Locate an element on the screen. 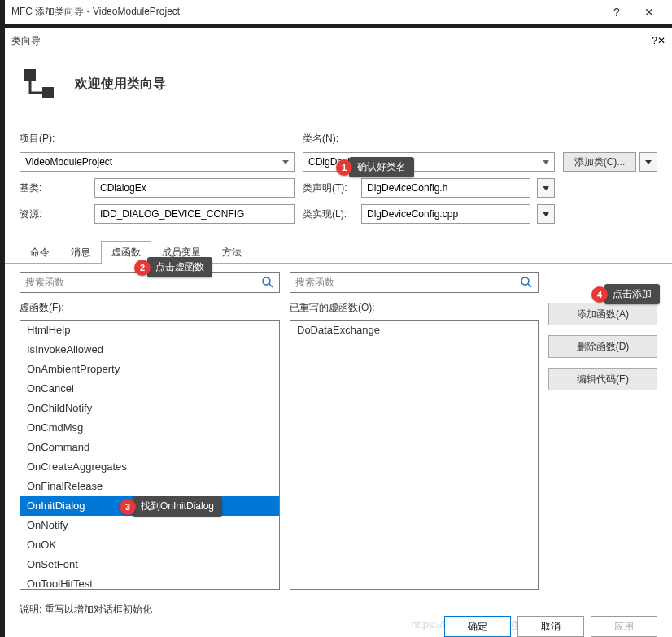 This screenshot has height=637, width=672. list-item: HtmlHelp is located at coordinates (150, 330).